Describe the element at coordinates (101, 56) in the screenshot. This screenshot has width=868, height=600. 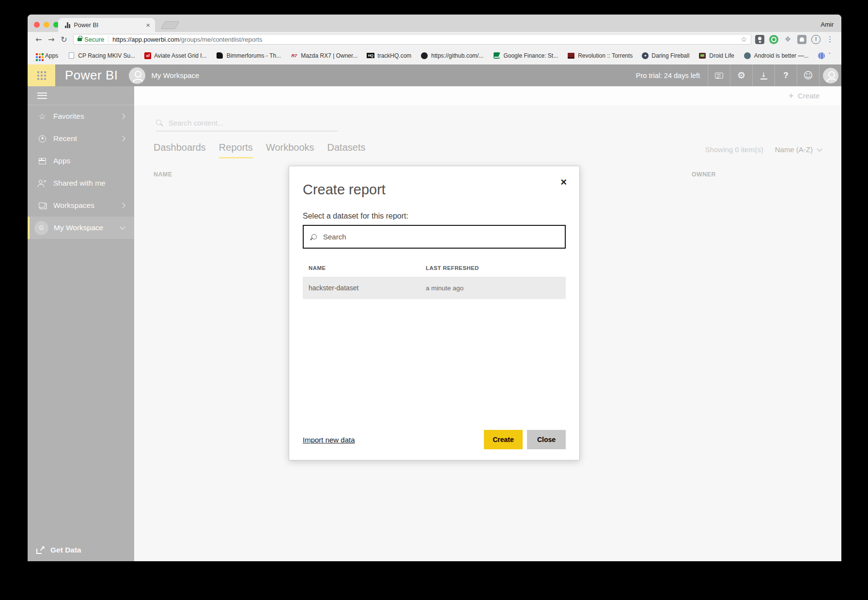
I see `bookmark-item: CP Racing MKIV Su...` at that location.